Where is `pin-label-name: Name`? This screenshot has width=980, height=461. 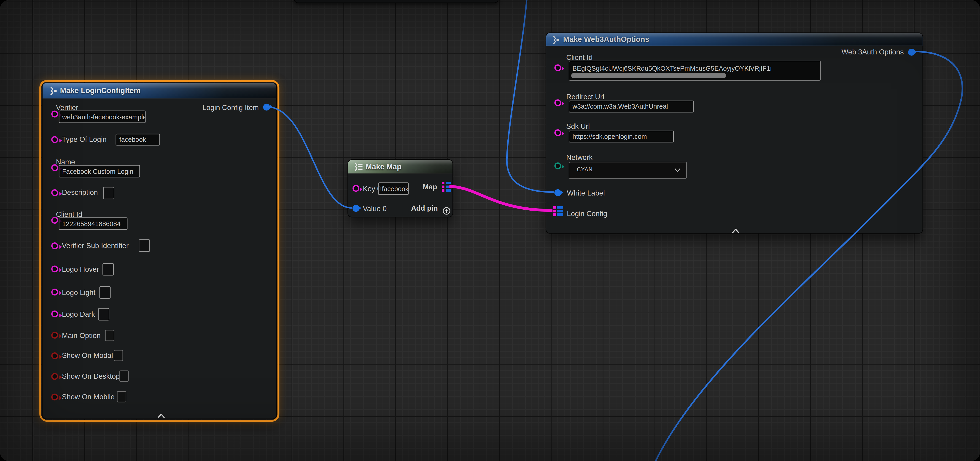 pin-label-name: Name is located at coordinates (65, 162).